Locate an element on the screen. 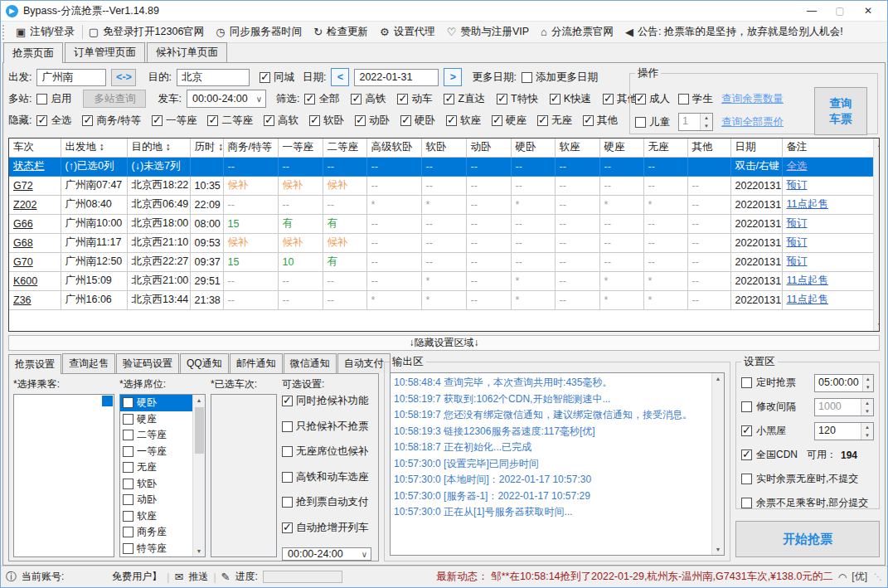 This screenshot has width=888, height=588. seat-item: 软卧 is located at coordinates (156, 484).